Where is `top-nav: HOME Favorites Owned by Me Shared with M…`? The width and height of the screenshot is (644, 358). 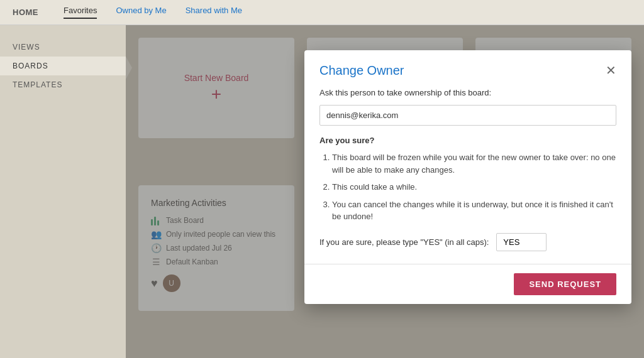 top-nav: HOME Favorites Owned by Me Shared with M… is located at coordinates (322, 13).